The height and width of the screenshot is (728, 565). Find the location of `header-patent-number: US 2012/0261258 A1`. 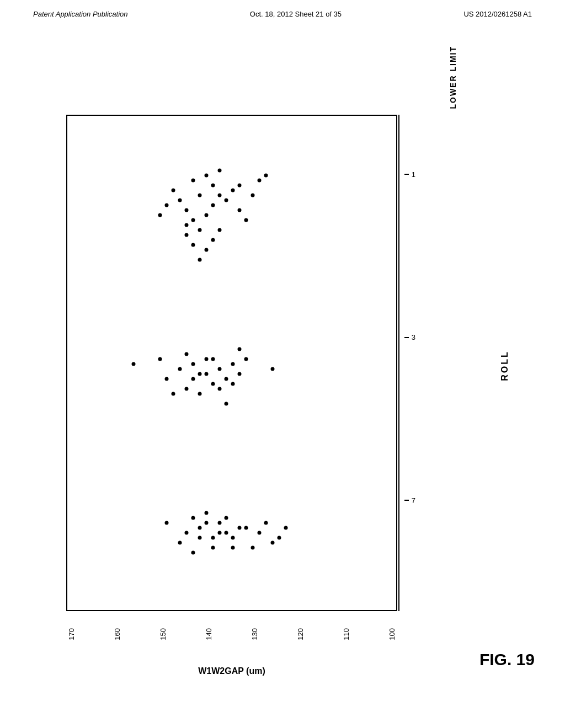

header-patent-number: US 2012/0261258 A1 is located at coordinates (498, 14).